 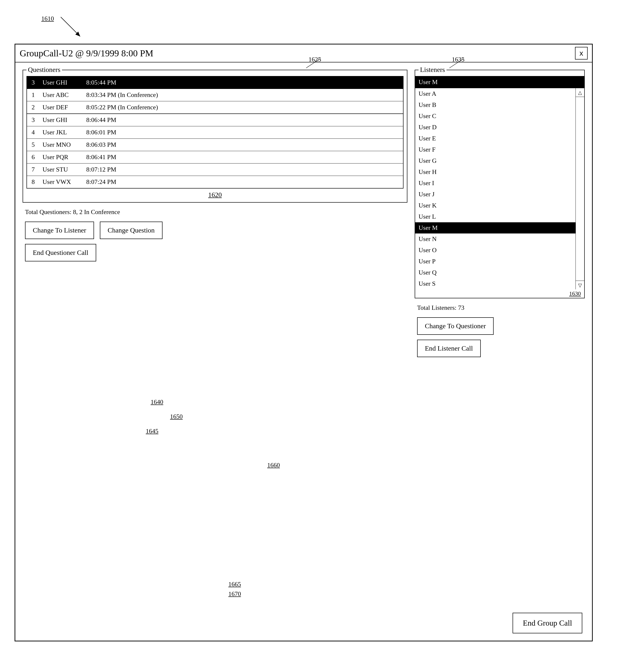 I want to click on listener-item: User I, so click(x=495, y=183).